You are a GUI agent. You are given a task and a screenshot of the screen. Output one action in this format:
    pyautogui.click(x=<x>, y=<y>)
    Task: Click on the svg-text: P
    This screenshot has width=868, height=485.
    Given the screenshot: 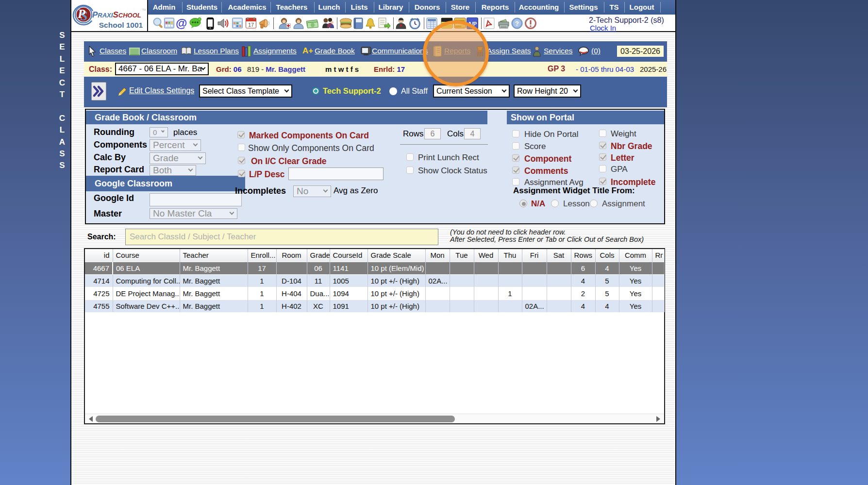 What is the action you would take?
    pyautogui.click(x=82, y=14)
    